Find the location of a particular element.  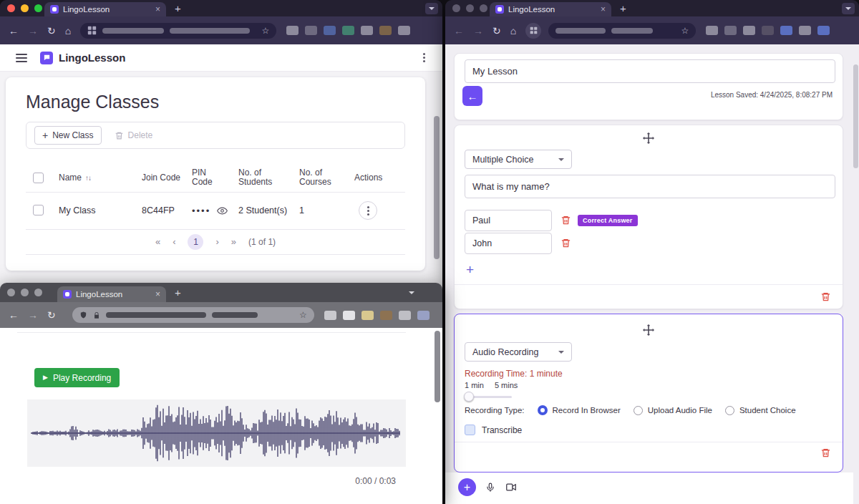

recording-time-slider is located at coordinates (488, 397).